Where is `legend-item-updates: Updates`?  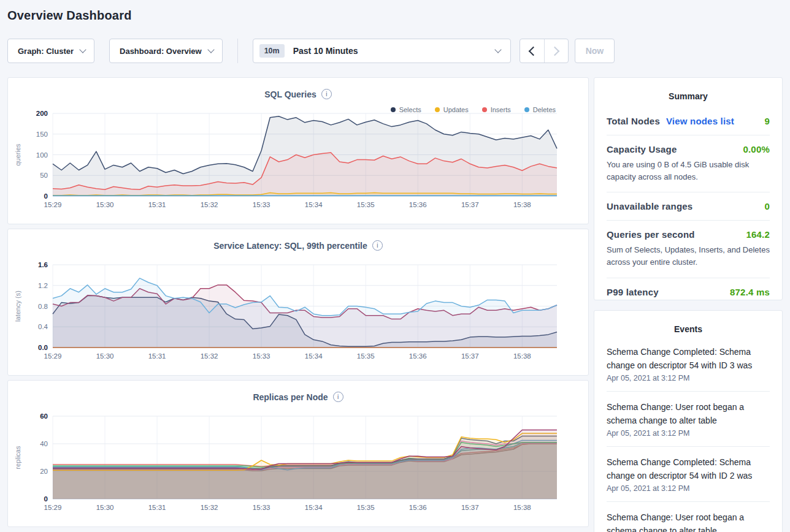
legend-item-updates: Updates is located at coordinates (451, 110).